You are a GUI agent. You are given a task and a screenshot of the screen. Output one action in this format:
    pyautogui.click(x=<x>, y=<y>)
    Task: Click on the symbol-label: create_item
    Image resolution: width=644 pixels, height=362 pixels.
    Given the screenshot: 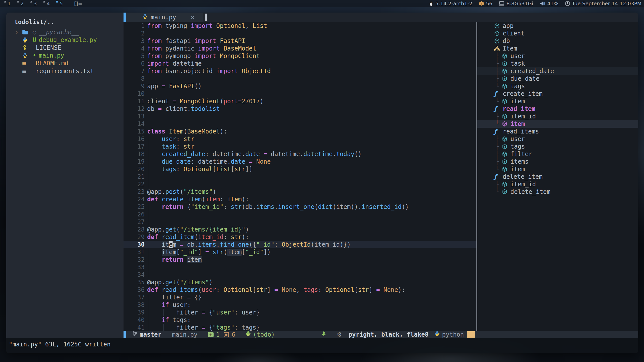 What is the action you would take?
    pyautogui.click(x=523, y=94)
    